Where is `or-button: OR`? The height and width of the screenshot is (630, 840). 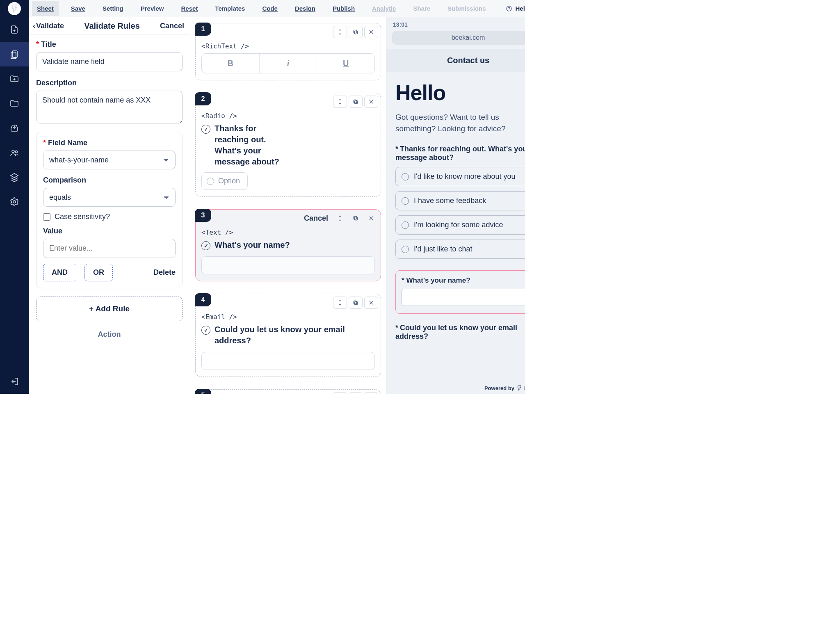
or-button: OR is located at coordinates (98, 272).